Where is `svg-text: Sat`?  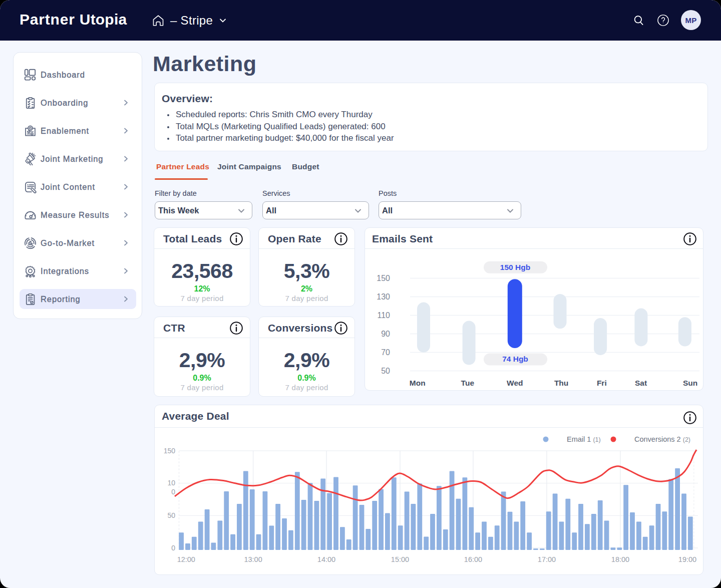
svg-text: Sat is located at coordinates (641, 383).